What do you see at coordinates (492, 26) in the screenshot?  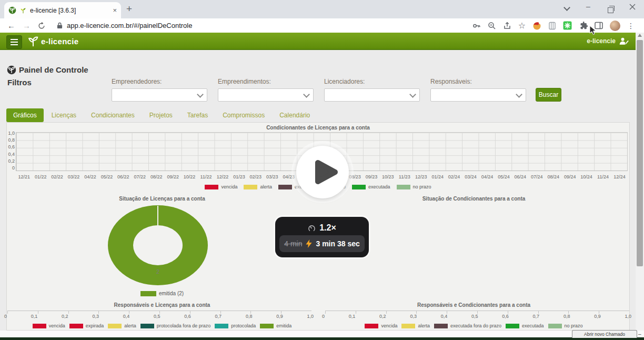 I see `zoom-out-icon` at bounding box center [492, 26].